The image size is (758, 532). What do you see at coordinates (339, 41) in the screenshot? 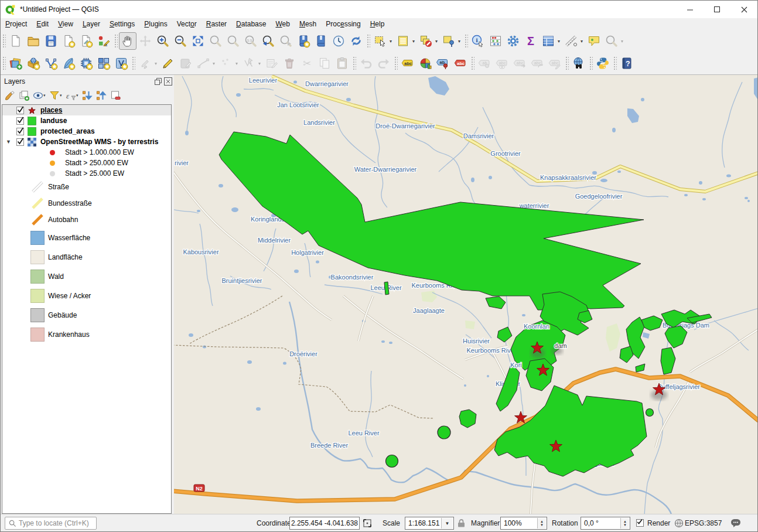
I see `temporal-controller-button` at bounding box center [339, 41].